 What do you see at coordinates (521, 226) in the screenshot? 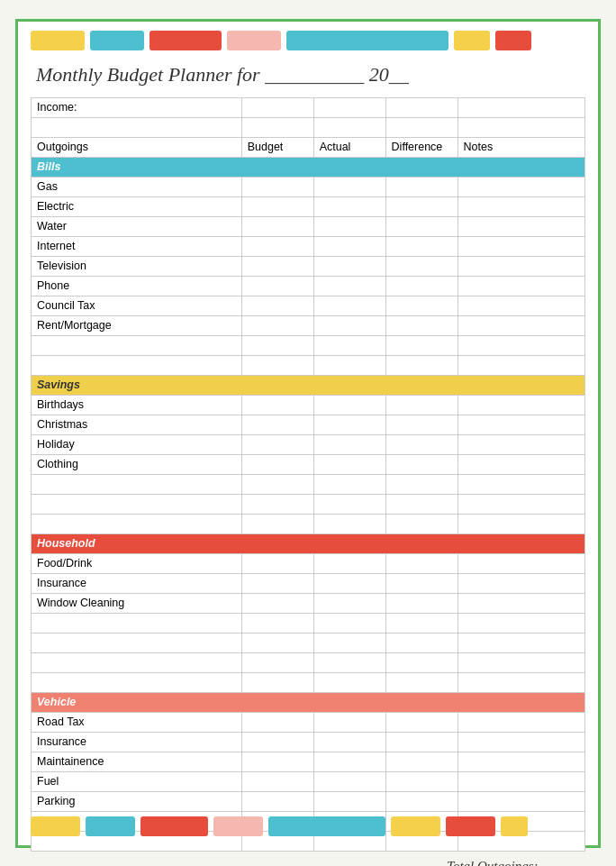
I see `bills-water-notes` at bounding box center [521, 226].